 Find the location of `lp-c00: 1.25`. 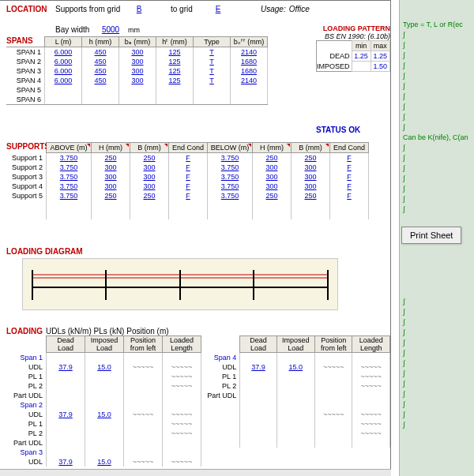

lp-c00: 1.25 is located at coordinates (361, 57).